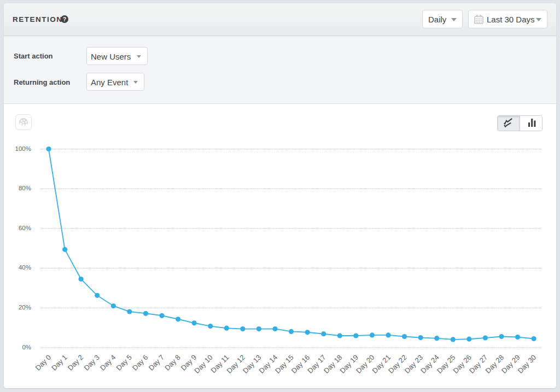  I want to click on svg-text: 80%, so click(25, 188).